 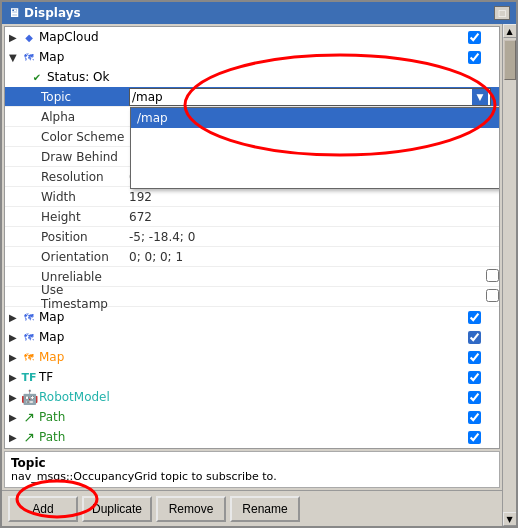 What do you see at coordinates (312, 197) in the screenshot?
I see `width-value: 192` at bounding box center [312, 197].